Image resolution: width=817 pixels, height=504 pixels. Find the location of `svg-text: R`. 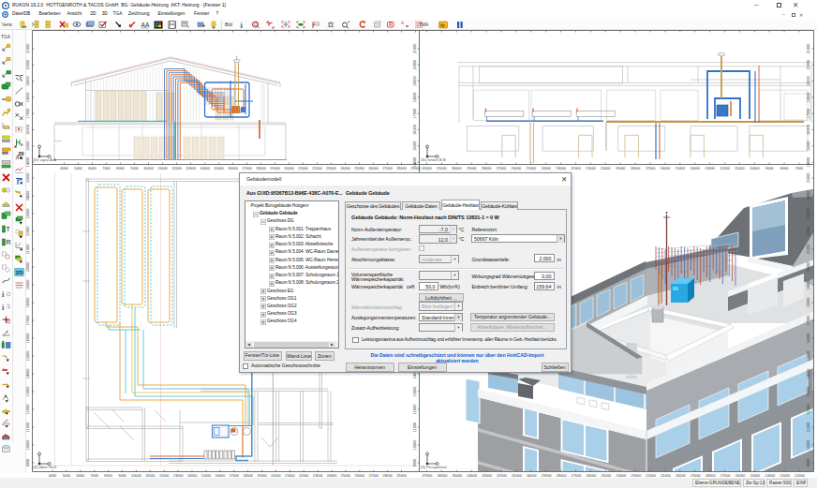

svg-text: R is located at coordinates (7, 242).